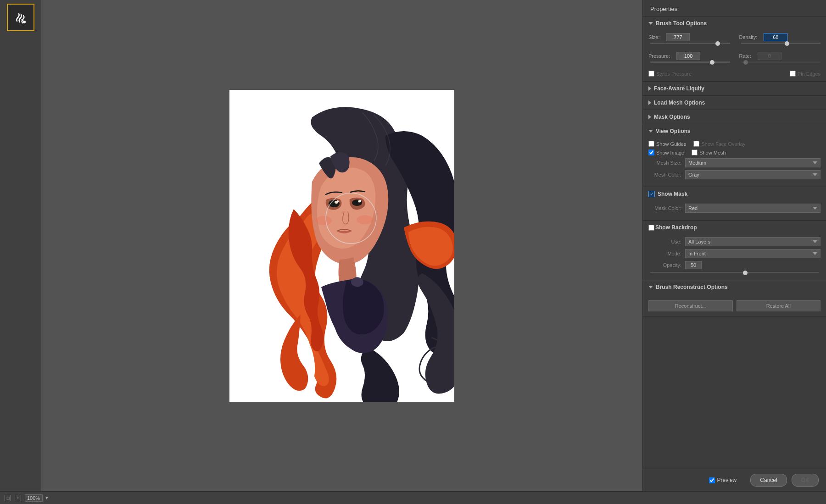 This screenshot has width=826, height=504. What do you see at coordinates (18, 498) in the screenshot?
I see `status-icon-2: +` at bounding box center [18, 498].